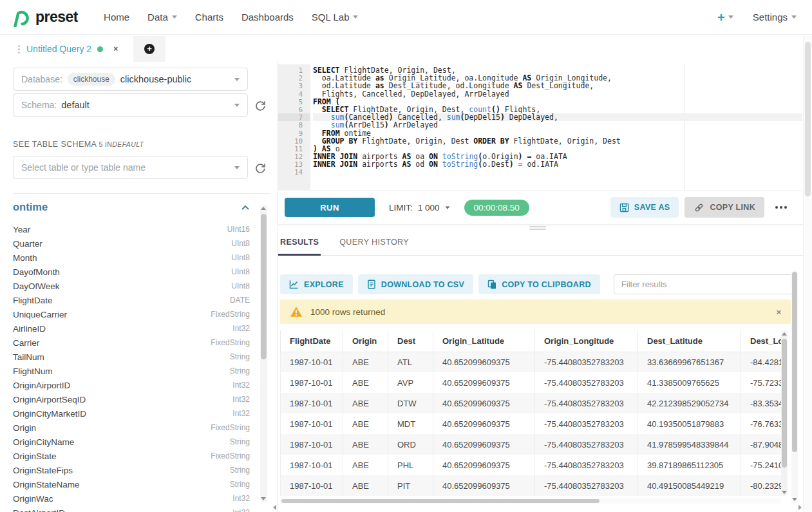 This screenshot has width=812, height=512. What do you see at coordinates (264, 354) in the screenshot?
I see `sidebar-scrollbar` at bounding box center [264, 354].